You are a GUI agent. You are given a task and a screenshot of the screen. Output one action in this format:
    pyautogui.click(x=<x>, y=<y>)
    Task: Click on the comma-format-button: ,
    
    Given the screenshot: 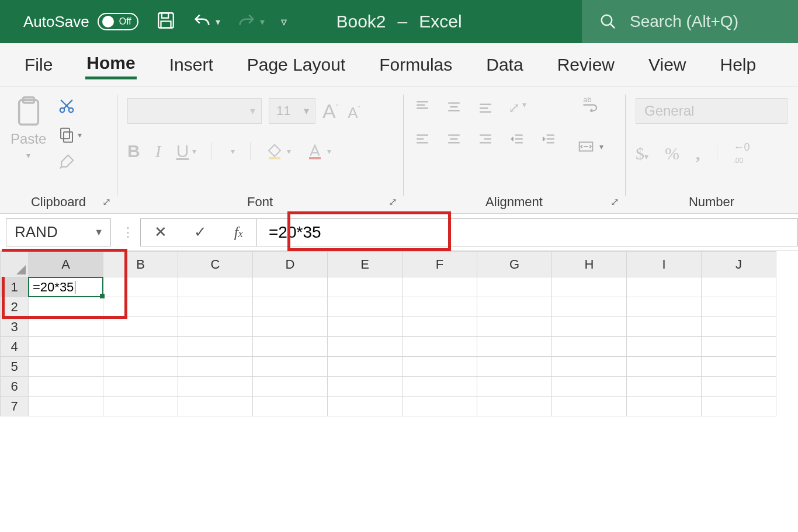 What is the action you would take?
    pyautogui.click(x=698, y=154)
    